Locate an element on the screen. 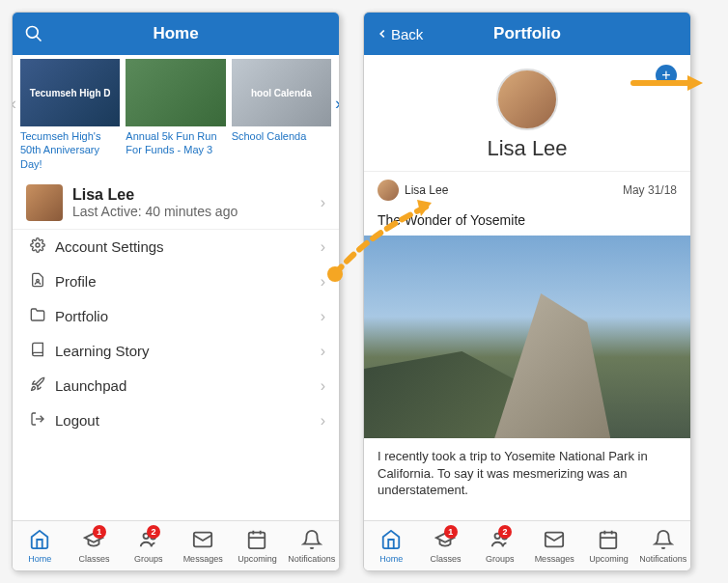 The image size is (728, 583). post-body: I recently took a trip to Yosemite Natio… is located at coordinates (527, 473).